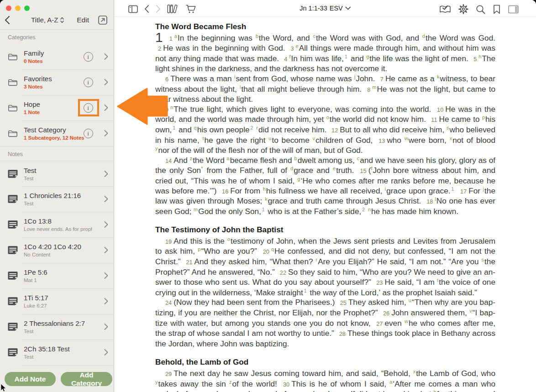  I want to click on footnote-marker: 1, so click(305, 291).